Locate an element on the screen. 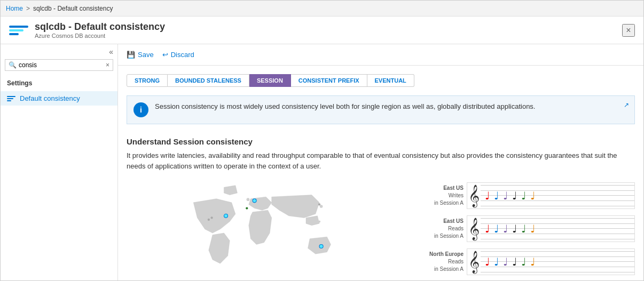 The width and height of the screenshot is (644, 281). search-box: 🔍 × is located at coordinates (59, 65).